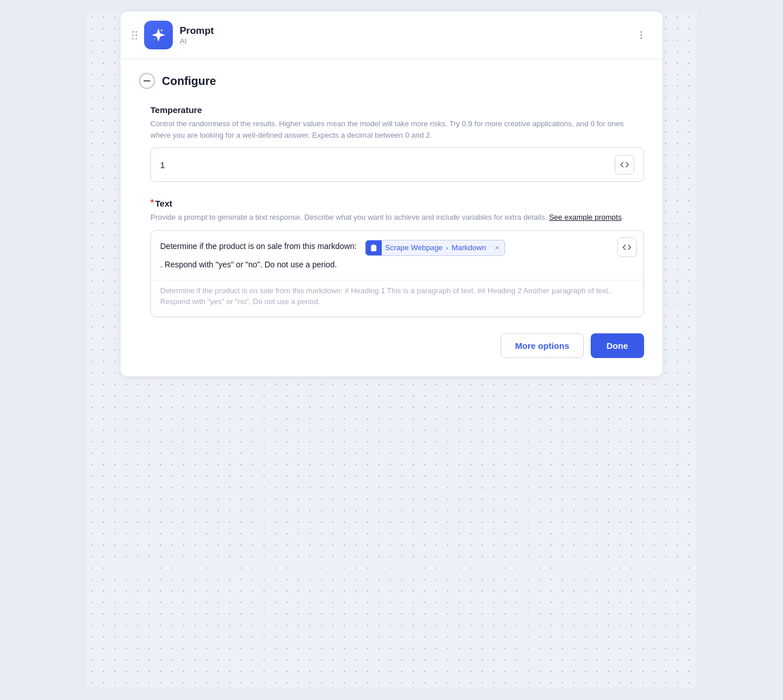  Describe the element at coordinates (197, 31) in the screenshot. I see `app-title: Prompt` at that location.